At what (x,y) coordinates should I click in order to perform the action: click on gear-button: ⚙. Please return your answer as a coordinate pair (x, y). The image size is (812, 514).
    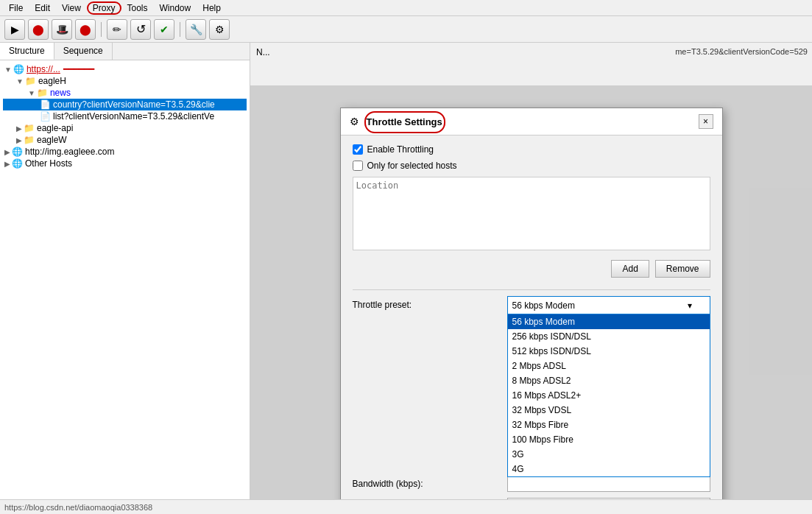
    Looking at the image, I should click on (219, 29).